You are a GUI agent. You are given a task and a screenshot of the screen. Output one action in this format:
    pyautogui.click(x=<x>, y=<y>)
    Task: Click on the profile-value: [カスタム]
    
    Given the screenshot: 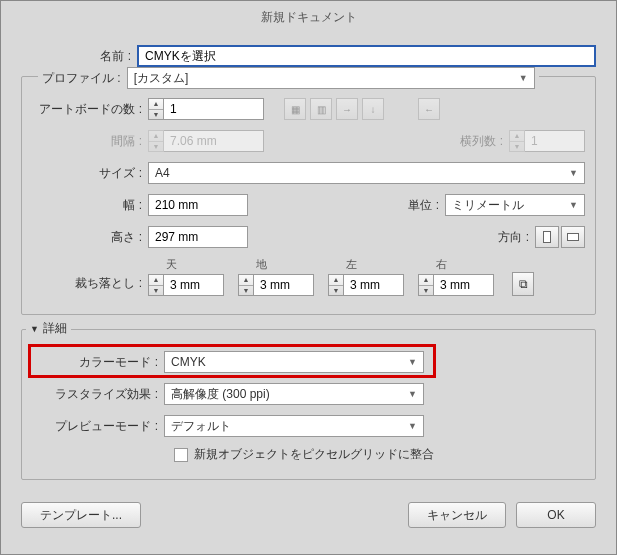 What is the action you would take?
    pyautogui.click(x=162, y=78)
    